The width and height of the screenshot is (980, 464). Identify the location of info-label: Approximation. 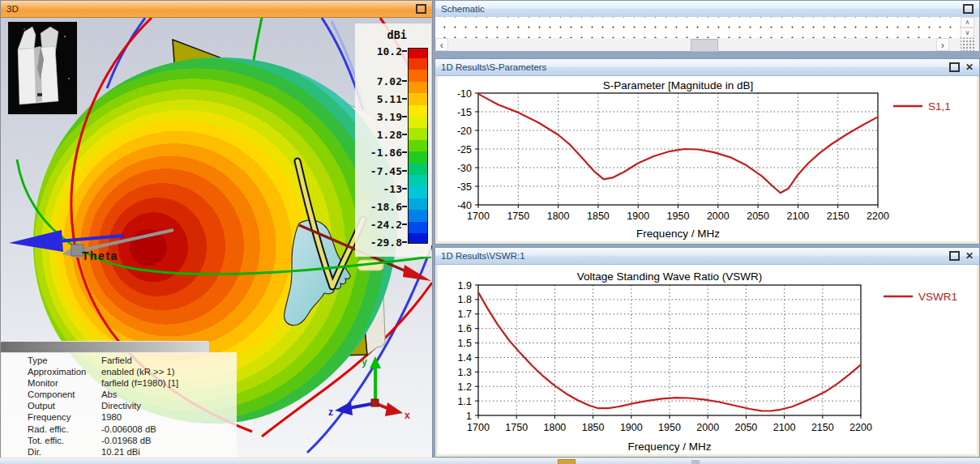
(65, 372).